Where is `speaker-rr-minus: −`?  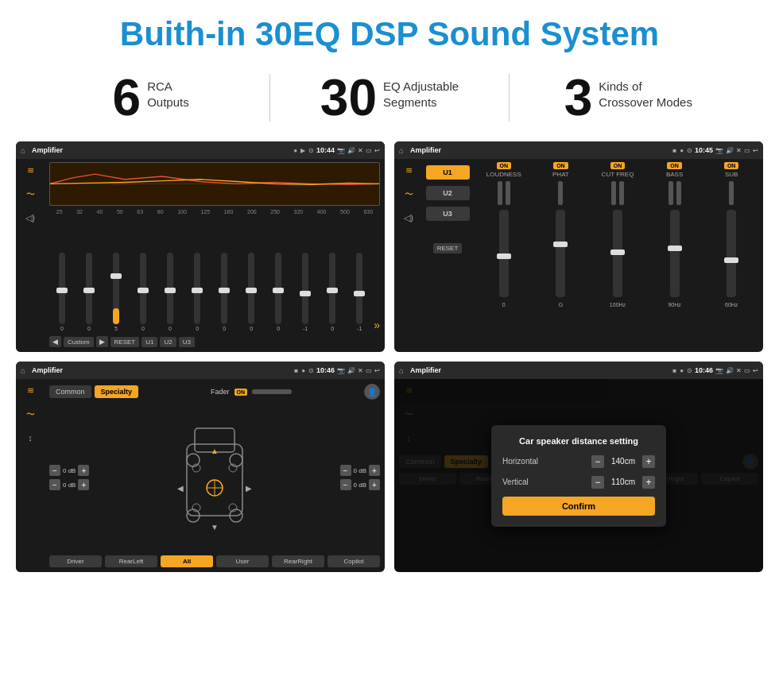 speaker-rr-minus: − is located at coordinates (346, 485).